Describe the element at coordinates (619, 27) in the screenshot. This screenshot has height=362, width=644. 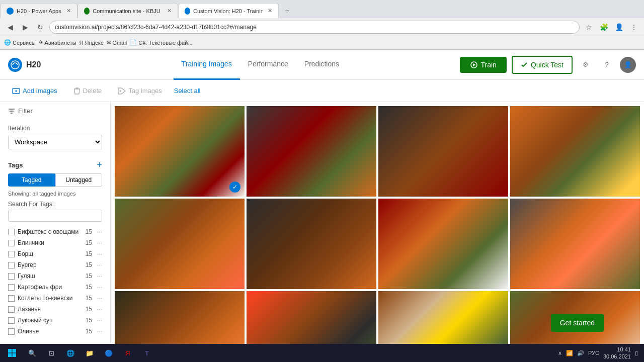
I see `account-button: 👤` at that location.